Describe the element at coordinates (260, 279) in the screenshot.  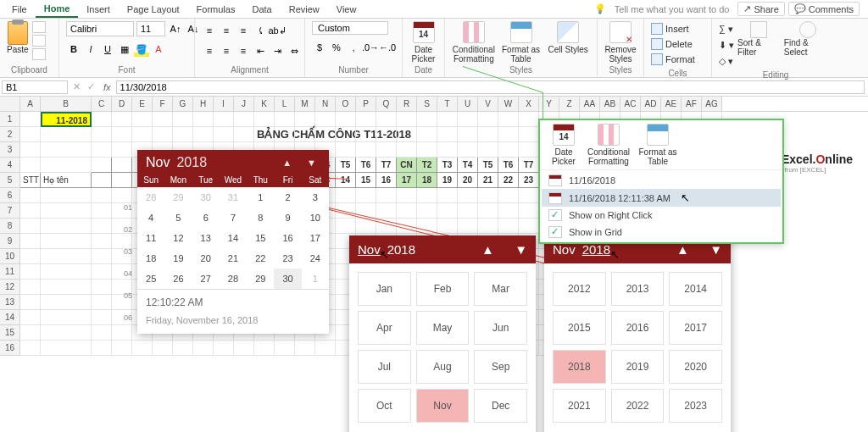
I see `calendar-day: 29` at that location.